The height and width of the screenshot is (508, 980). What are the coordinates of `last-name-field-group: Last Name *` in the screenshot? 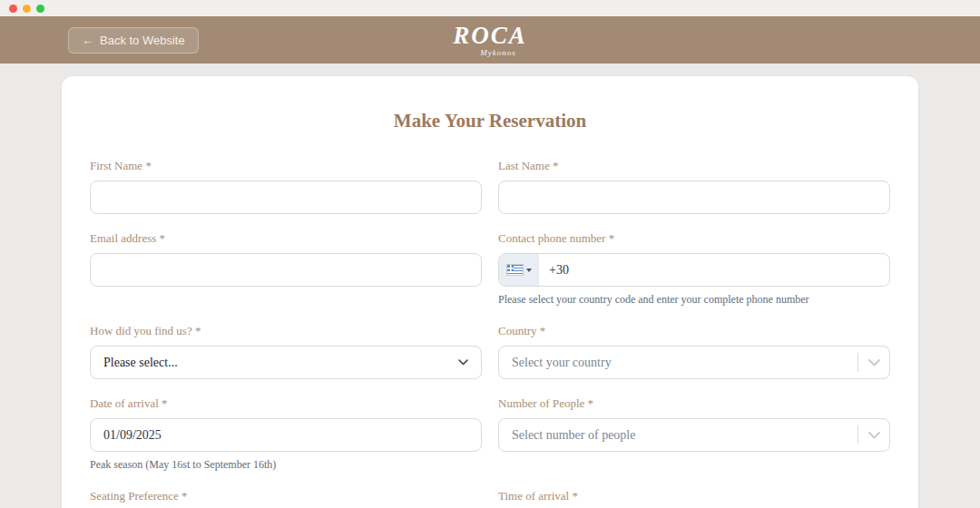 It's located at (694, 187).